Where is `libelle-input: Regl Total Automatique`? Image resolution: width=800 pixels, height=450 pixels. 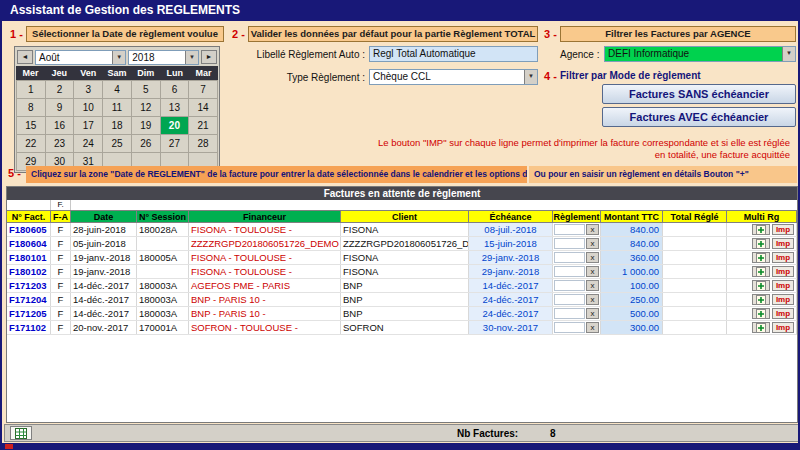 libelle-input: Regl Total Automatique is located at coordinates (454, 54).